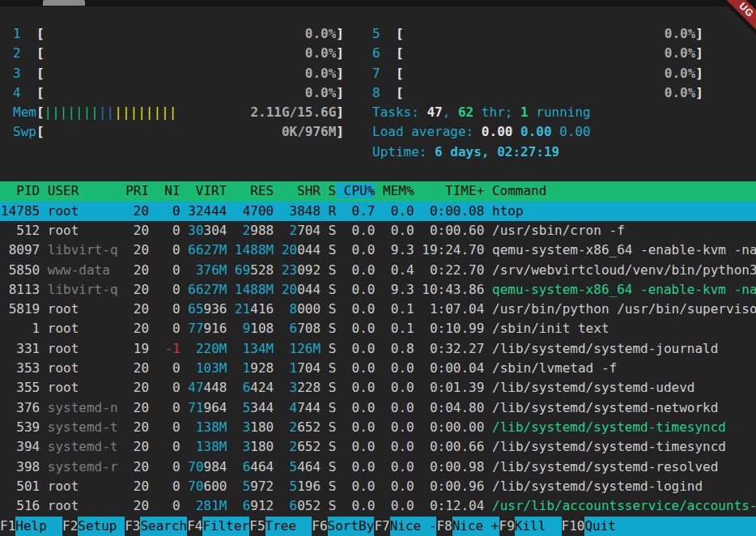 This screenshot has height=536, width=756. I want to click on fkey-f10: F10Quit, so click(659, 526).